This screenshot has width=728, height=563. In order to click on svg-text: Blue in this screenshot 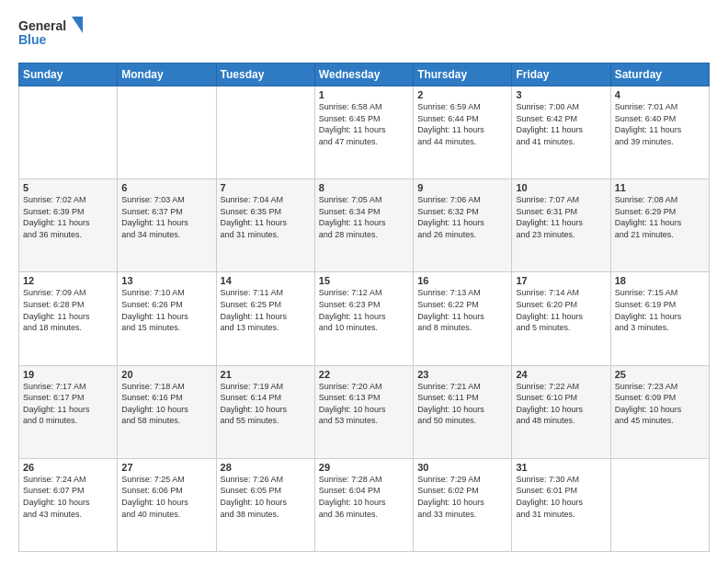, I will do `click(33, 40)`.